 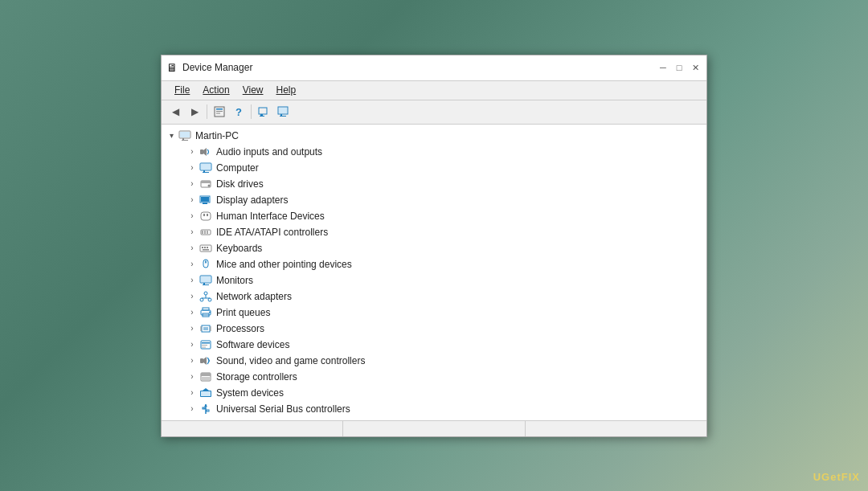 I want to click on disk-icon, so click(x=206, y=184).